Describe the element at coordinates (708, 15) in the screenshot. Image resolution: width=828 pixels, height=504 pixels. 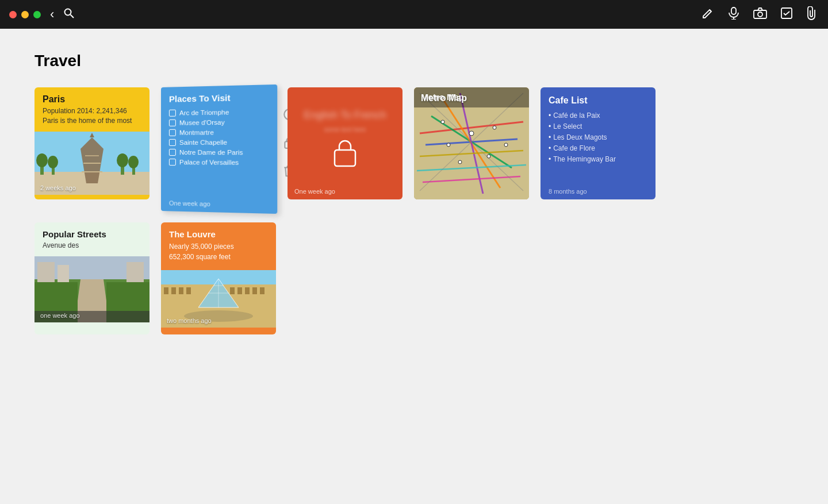
I see `compose-button` at that location.